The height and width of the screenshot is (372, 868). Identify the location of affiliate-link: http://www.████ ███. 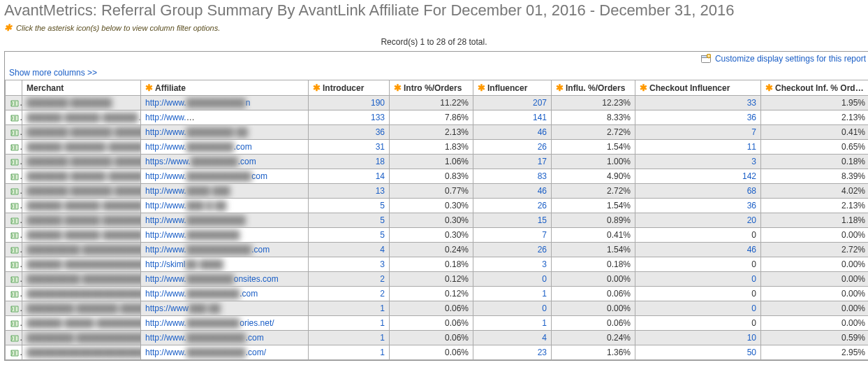
(188, 191).